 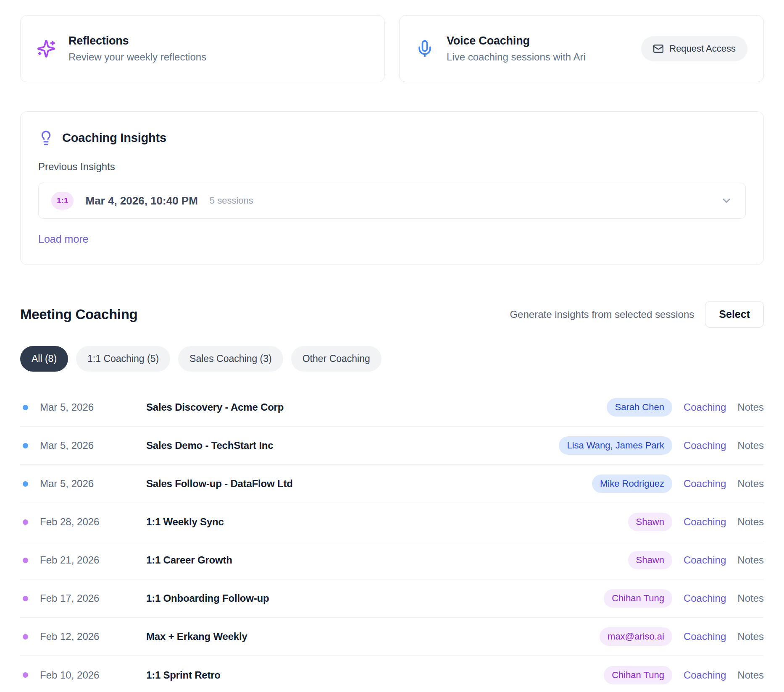 I want to click on participants-badge: max@ariso.ai, so click(x=636, y=637).